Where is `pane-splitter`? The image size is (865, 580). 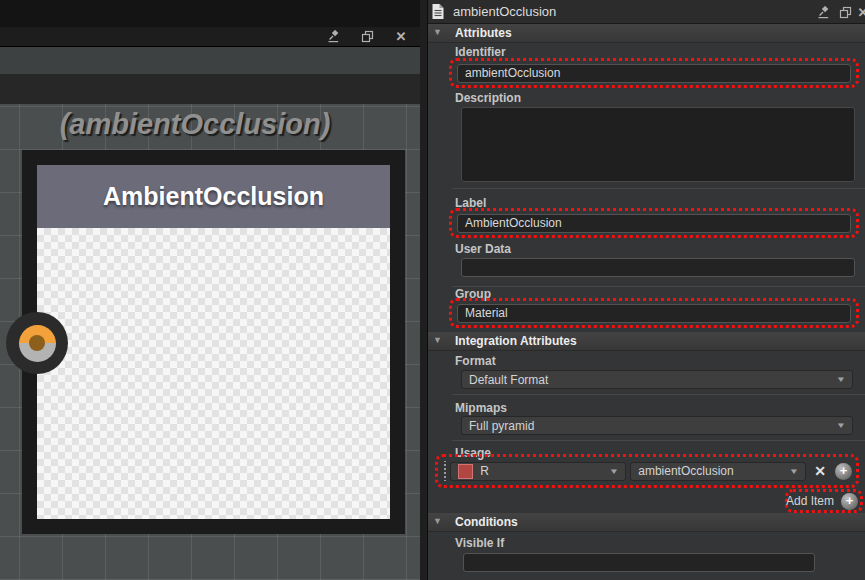
pane-splitter is located at coordinates (424, 290).